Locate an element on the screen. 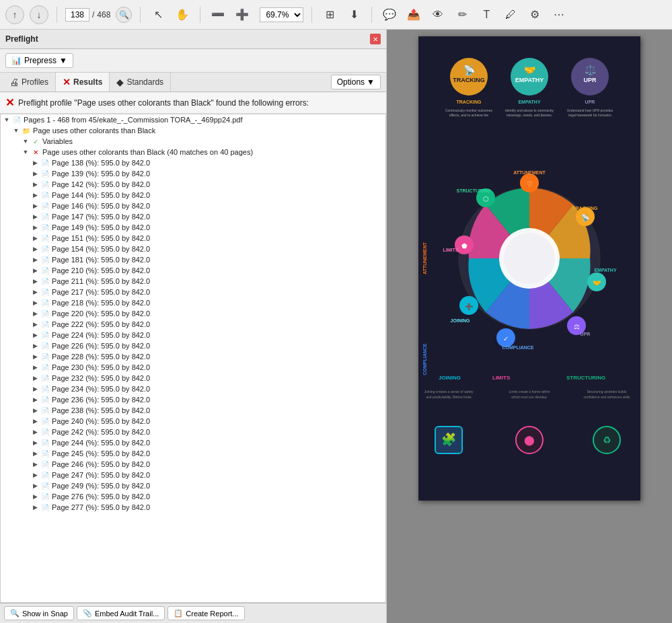 The height and width of the screenshot is (623, 672). scroll-up-btn: ↑ is located at coordinates (15, 15).